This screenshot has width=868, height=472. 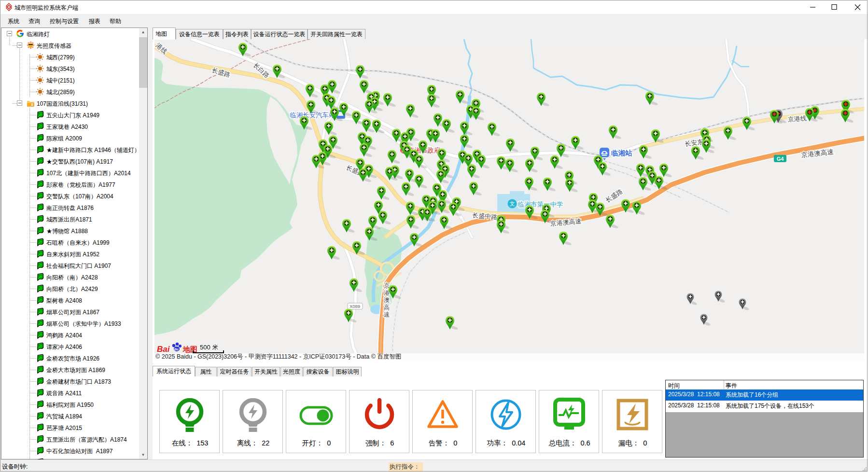 What do you see at coordinates (781, 159) in the screenshot?
I see `svg-text: G4` at bounding box center [781, 159].